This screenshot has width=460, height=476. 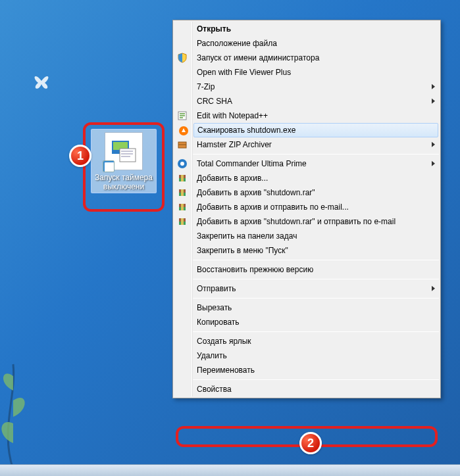 What do you see at coordinates (243, 72) in the screenshot?
I see `context-menu-item-label: Open with File Viewer Plus` at bounding box center [243, 72].